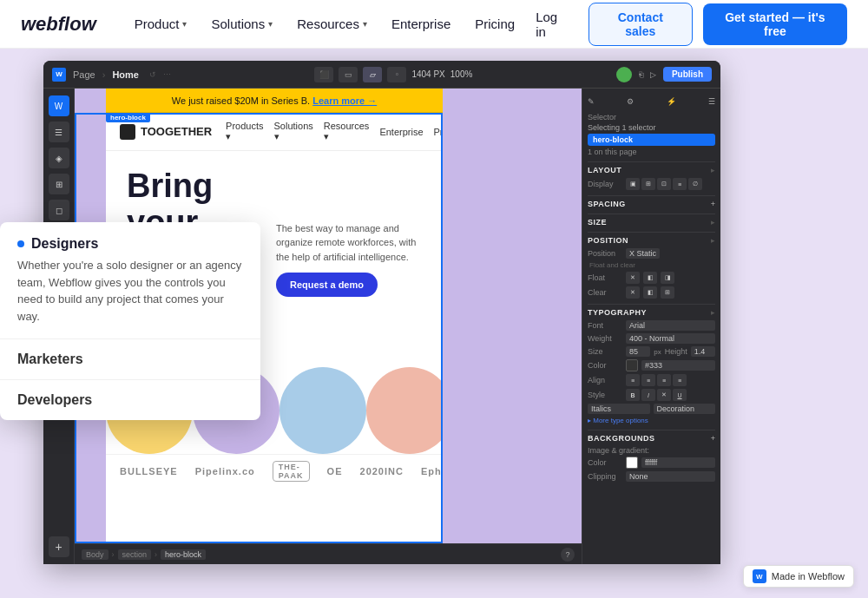 The image size is (868, 598). I want to click on more-type-options: ▸ More type options, so click(651, 420).